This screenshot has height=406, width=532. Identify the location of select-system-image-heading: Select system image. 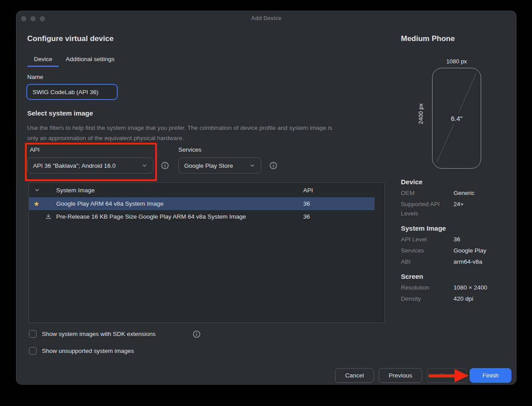
(60, 113).